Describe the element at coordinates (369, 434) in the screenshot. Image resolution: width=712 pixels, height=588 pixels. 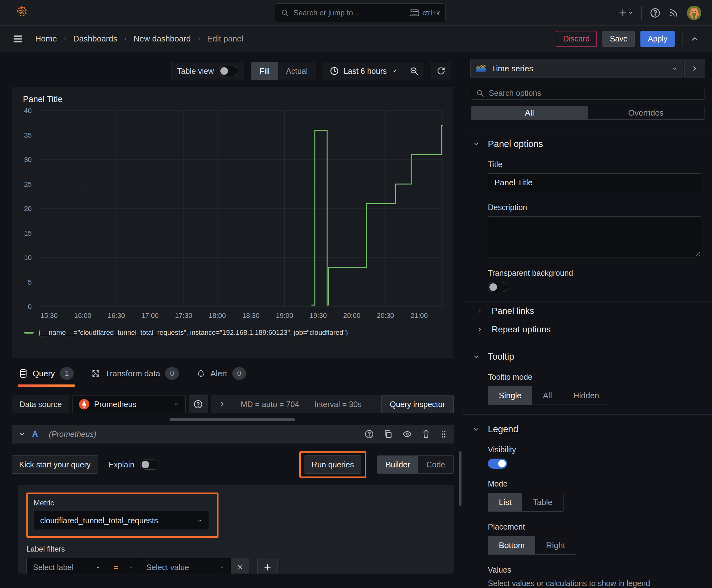
I see `query-help-icon` at that location.